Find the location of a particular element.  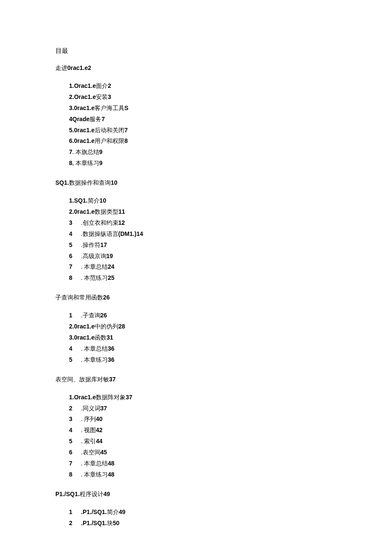

toc-item: 1.Orac1.e面介2 is located at coordinates (231, 86).